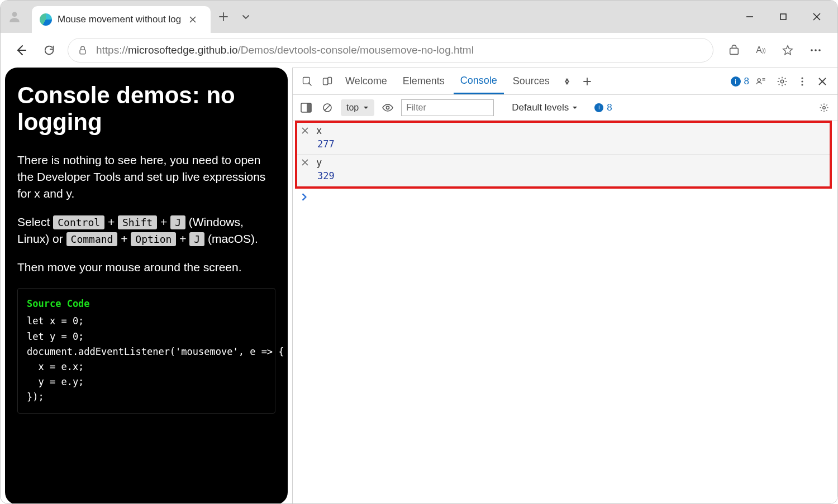 The width and height of the screenshot is (838, 504). I want to click on window-close-button, so click(817, 17).